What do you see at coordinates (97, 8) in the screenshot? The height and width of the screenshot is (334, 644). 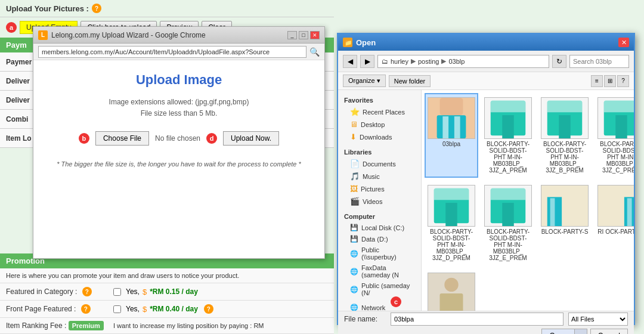 I see `upload-help-icon: ?` at bounding box center [97, 8].